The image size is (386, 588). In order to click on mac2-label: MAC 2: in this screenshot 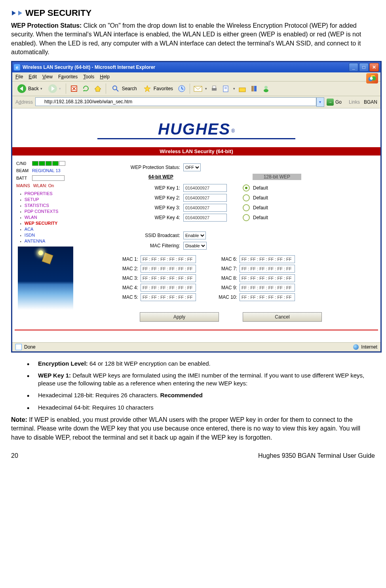, I will do `click(127, 269)`.